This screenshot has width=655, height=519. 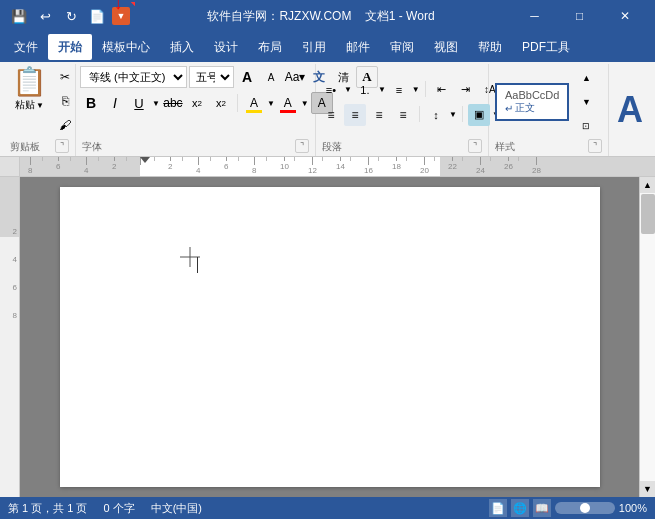 I want to click on font-label: 字体, so click(x=92, y=146).